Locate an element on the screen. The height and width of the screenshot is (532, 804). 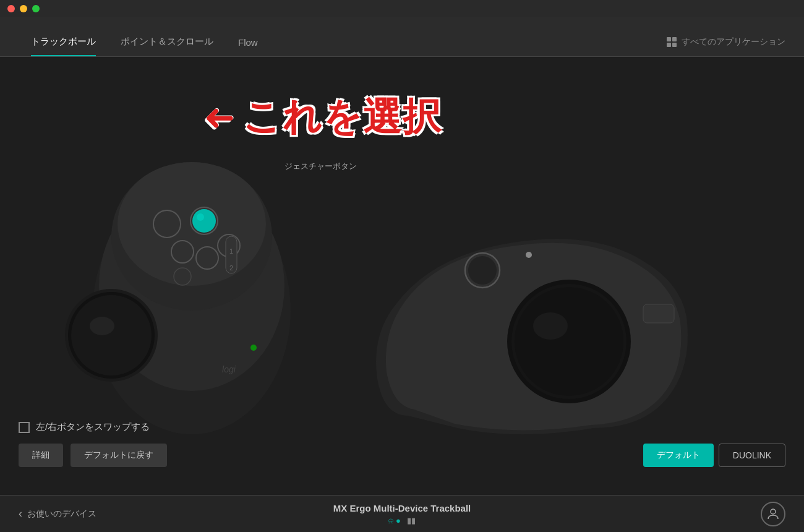
tab-trackball: トラックボール is located at coordinates (63, 46).